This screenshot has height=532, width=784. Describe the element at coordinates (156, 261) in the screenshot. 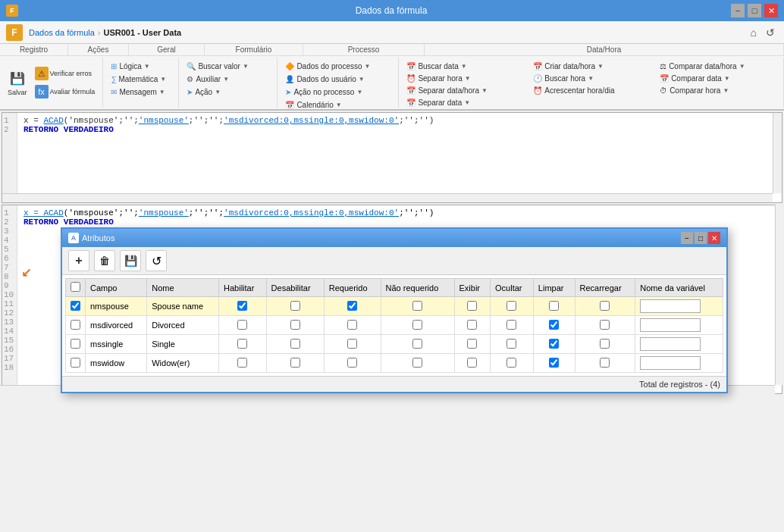

I see `refresh-dialog-button: ↺` at that location.